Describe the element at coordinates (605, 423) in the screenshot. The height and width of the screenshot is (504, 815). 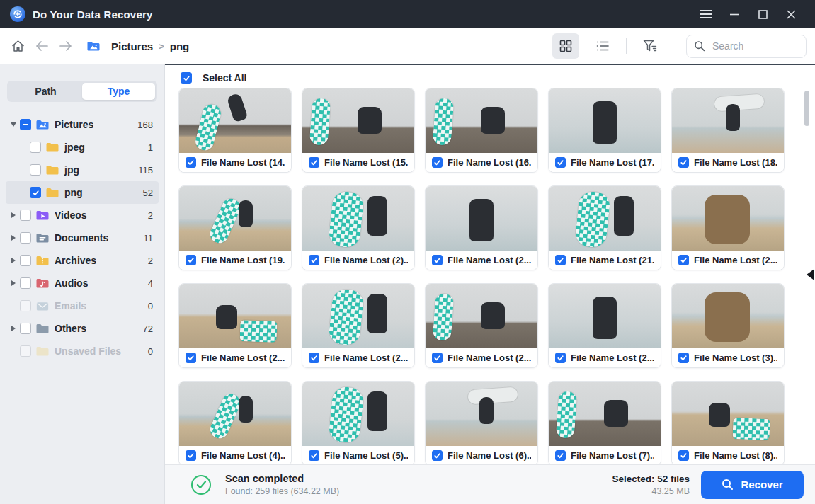
I see `file-card: File Name Lost (7)...` at that location.